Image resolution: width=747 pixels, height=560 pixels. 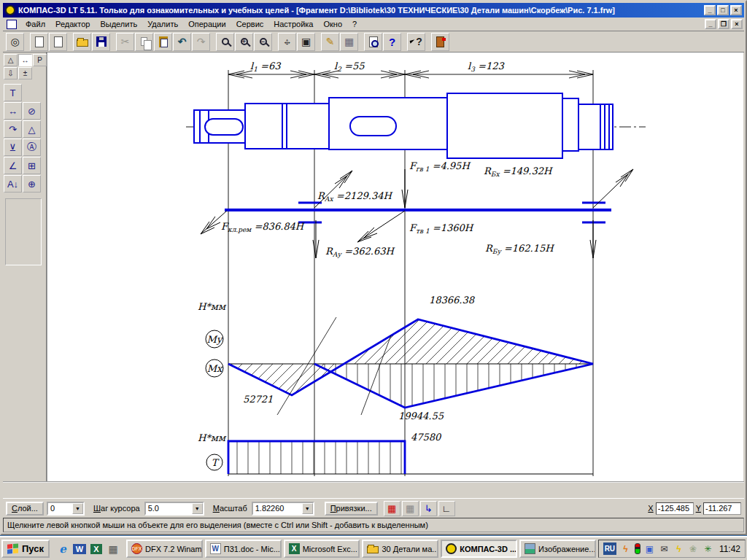 What do you see at coordinates (416, 42) in the screenshot?
I see `context-help-button: ?` at bounding box center [416, 42].